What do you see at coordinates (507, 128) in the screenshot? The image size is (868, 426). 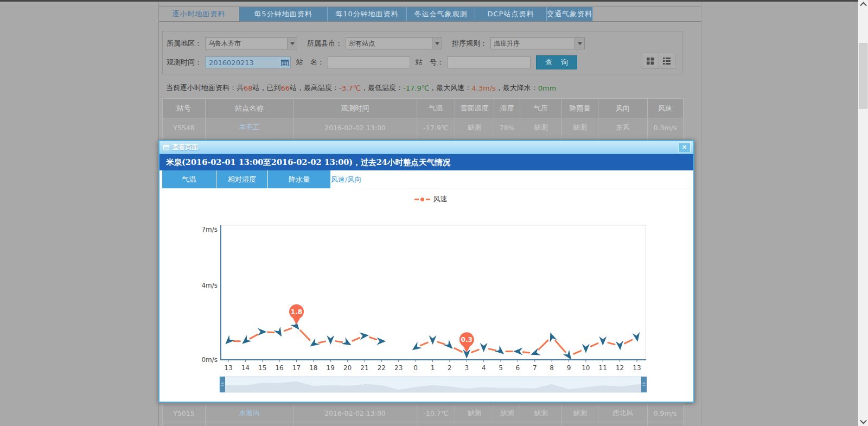 I see `cell-humidity: 78%` at bounding box center [507, 128].